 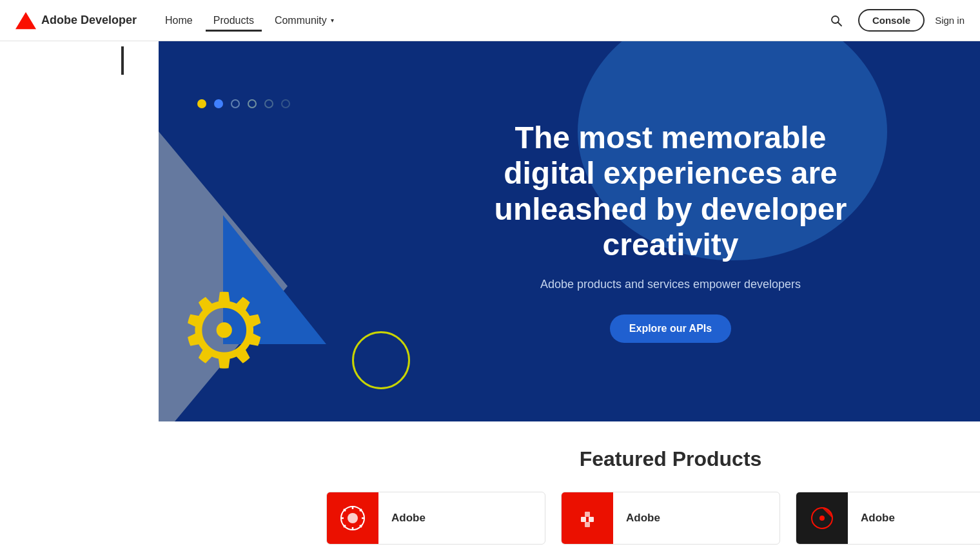 What do you see at coordinates (244, 104) in the screenshot?
I see `hero-dots` at bounding box center [244, 104].